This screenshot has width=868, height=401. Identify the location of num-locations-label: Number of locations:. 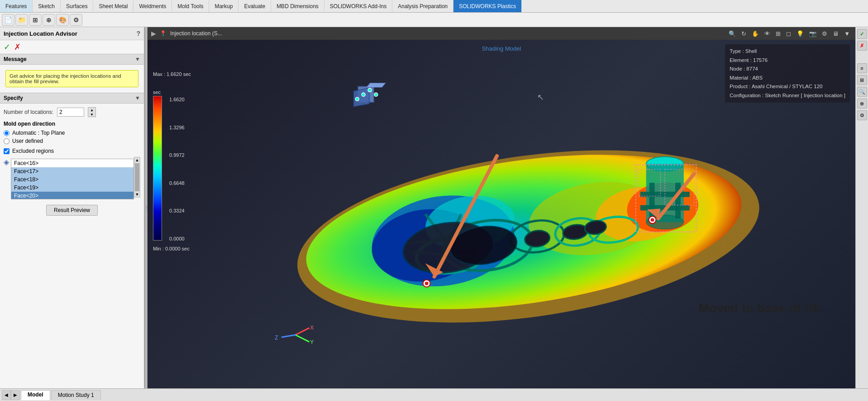
(29, 112).